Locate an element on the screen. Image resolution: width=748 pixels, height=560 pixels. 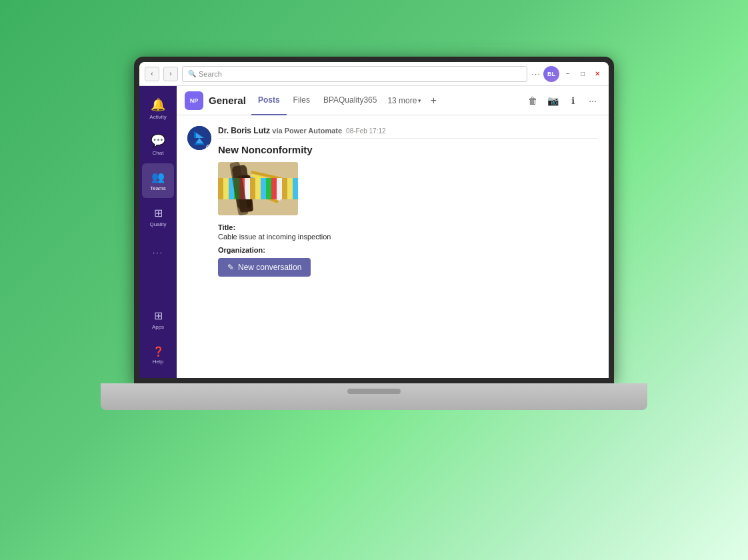
forward-button: › is located at coordinates (171, 74).